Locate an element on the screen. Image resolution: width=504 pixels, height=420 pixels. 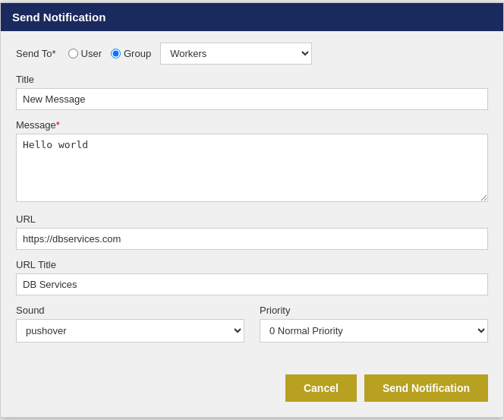
url-input is located at coordinates (252, 238).